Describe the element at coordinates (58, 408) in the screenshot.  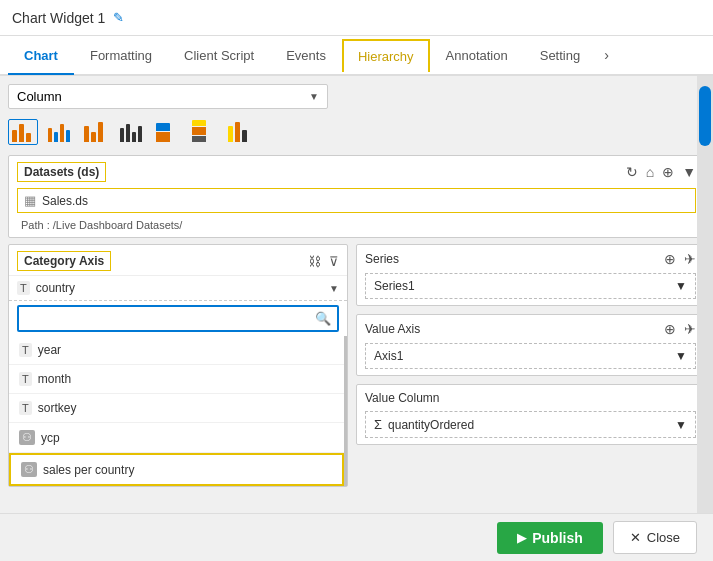
I see `field-item-sortkey-label: sortkey` at that location.